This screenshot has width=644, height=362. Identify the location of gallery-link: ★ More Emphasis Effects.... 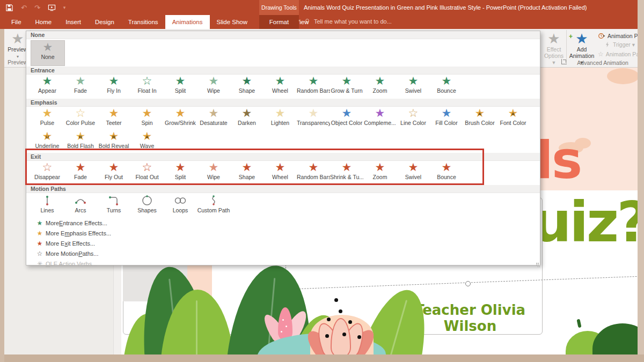
(283, 233).